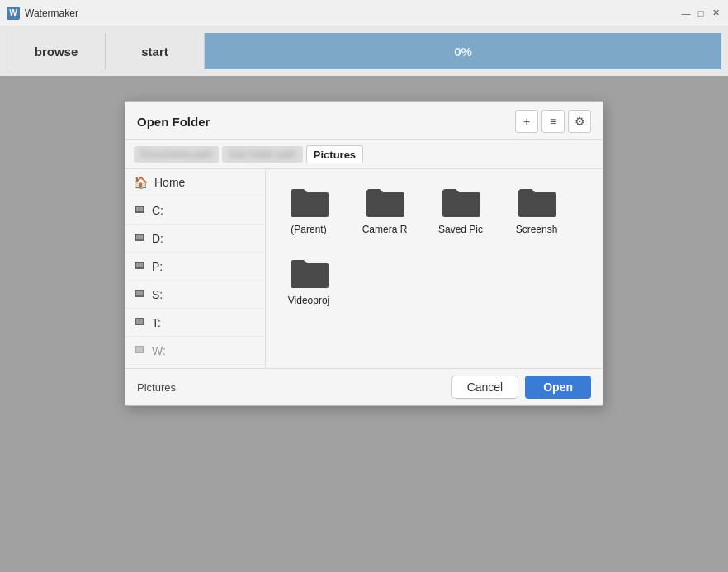 The image size is (728, 572). Describe the element at coordinates (139, 294) in the screenshot. I see `drive-s-icon` at that location.